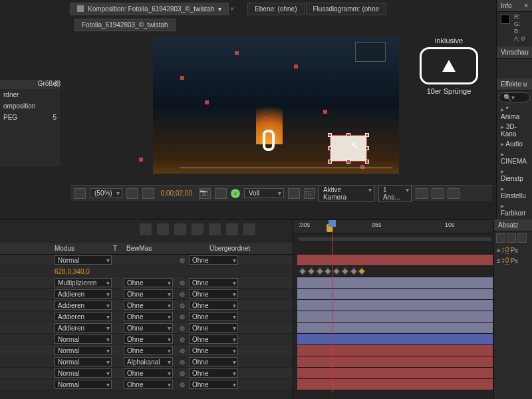 Image resolution: width=532 pixels, height=399 pixels. What do you see at coordinates (80, 9) in the screenshot?
I see `lock-icon` at bounding box center [80, 9].